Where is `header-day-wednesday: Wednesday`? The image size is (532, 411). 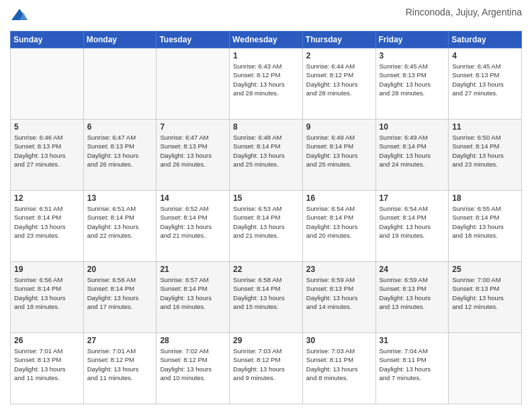
header-day-wednesday: Wednesday is located at coordinates (266, 40).